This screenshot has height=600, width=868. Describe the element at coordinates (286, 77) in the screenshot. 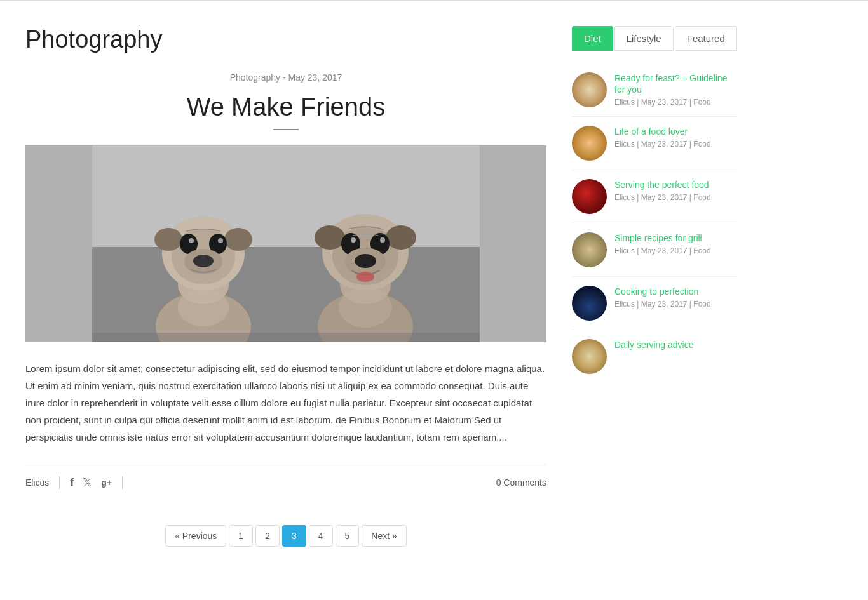

I see `article-meta: Photography - May 23, 2017` at that location.